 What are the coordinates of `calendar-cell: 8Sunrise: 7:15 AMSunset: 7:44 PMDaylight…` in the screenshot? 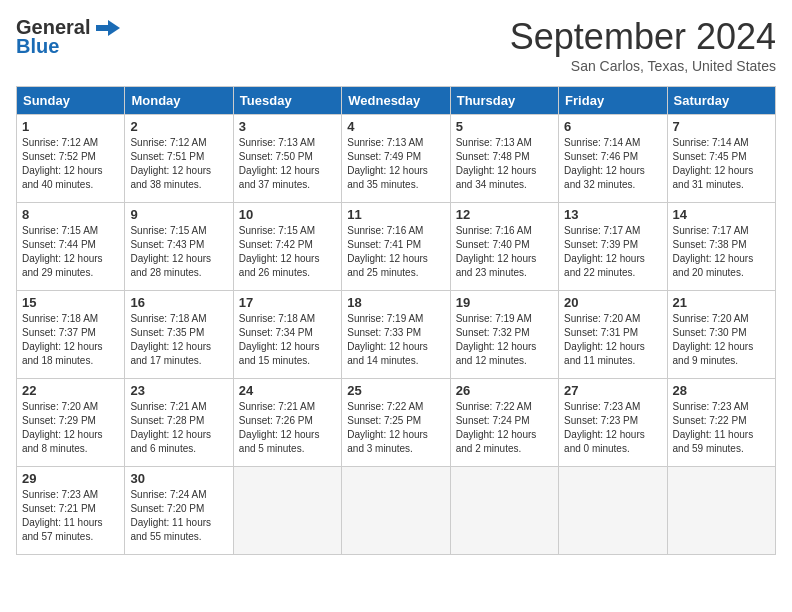 It's located at (71, 247).